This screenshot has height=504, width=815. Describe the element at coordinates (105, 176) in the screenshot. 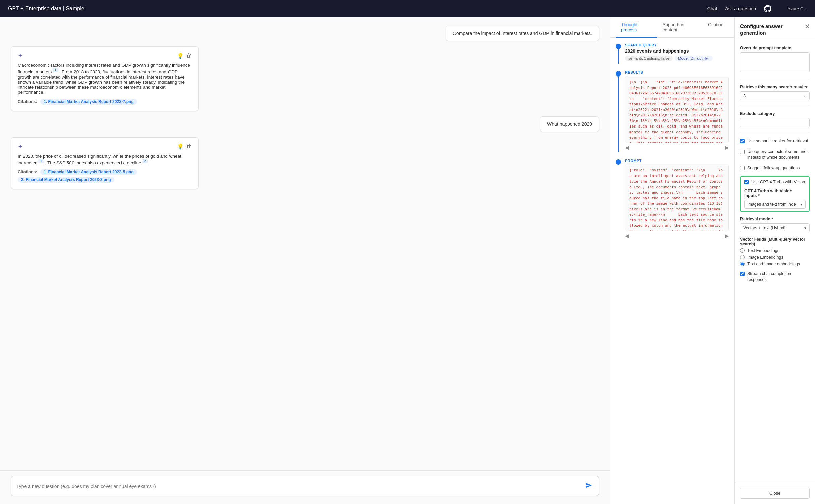

I see `bot-message-2-citations: Citations: 1. Financial Market Analysis …` at that location.